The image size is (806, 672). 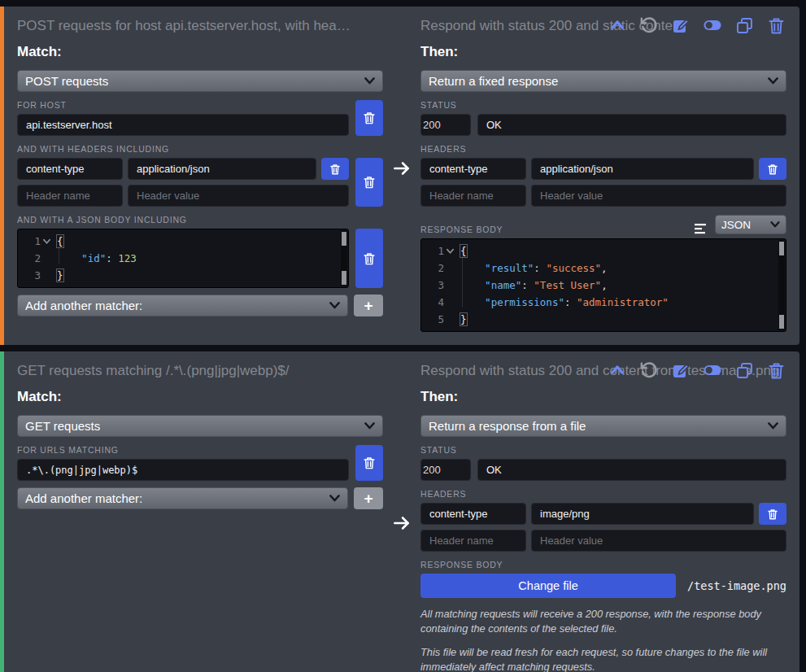 What do you see at coordinates (200, 372) in the screenshot?
I see `rule-title: GET requests matching /.*\.(png|jpg|webp…` at bounding box center [200, 372].